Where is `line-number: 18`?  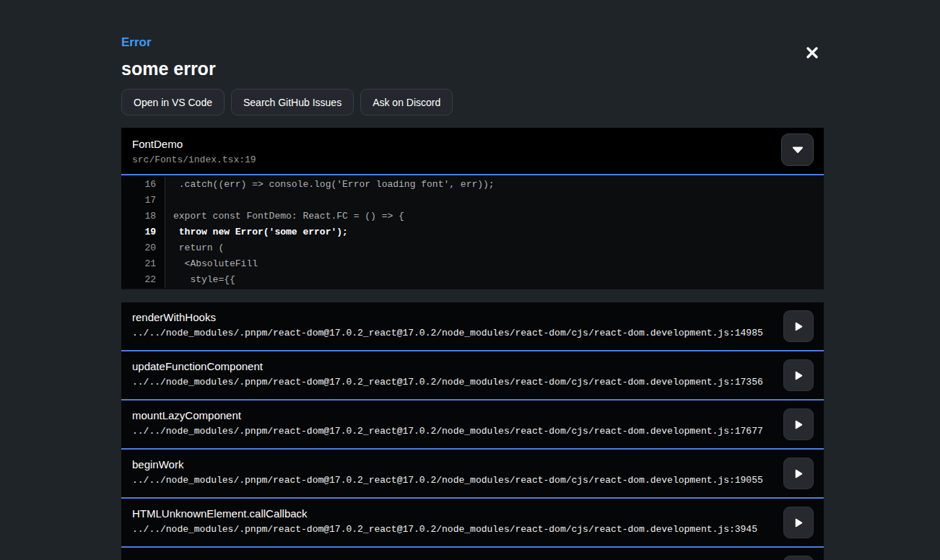
line-number: 18 is located at coordinates (143, 216).